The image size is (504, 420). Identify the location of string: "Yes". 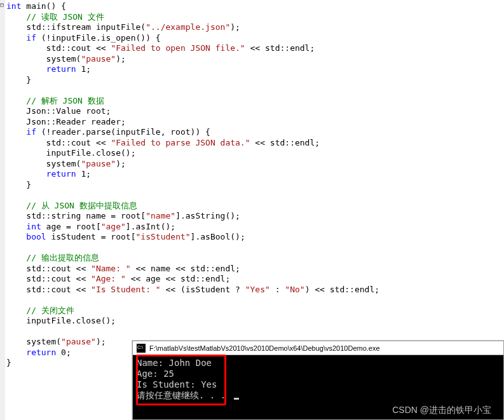
(258, 290).